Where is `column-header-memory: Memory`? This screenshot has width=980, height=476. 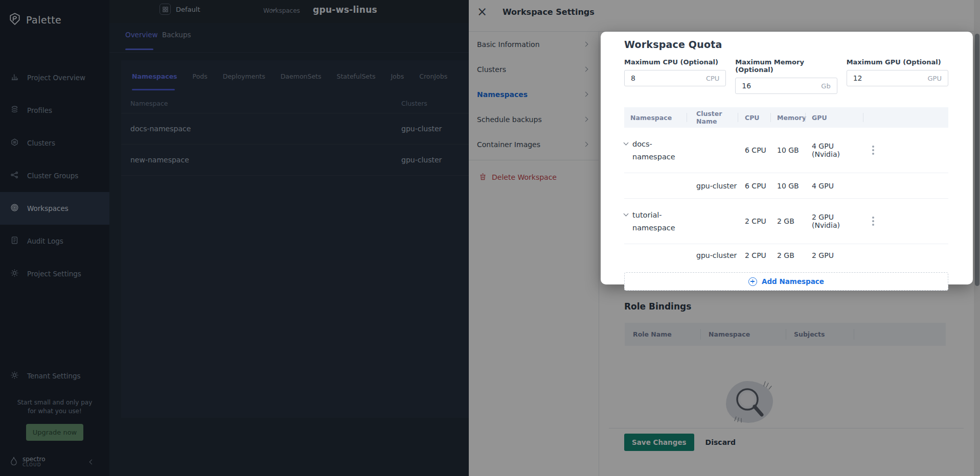
column-header-memory: Memory is located at coordinates (788, 117).